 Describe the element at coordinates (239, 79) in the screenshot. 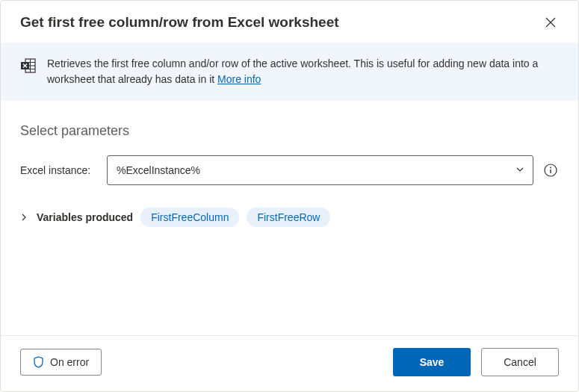

I see `more-info-link: More info` at that location.